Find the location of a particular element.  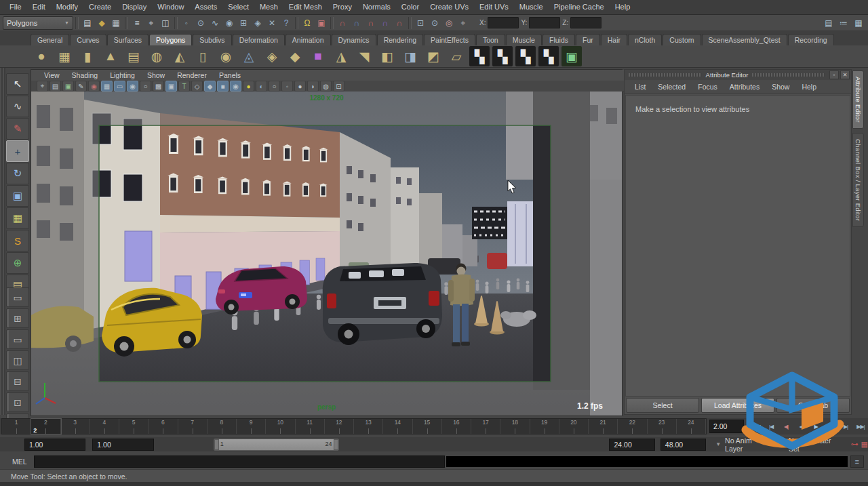

rotate-tool: ↻ is located at coordinates (18, 174).